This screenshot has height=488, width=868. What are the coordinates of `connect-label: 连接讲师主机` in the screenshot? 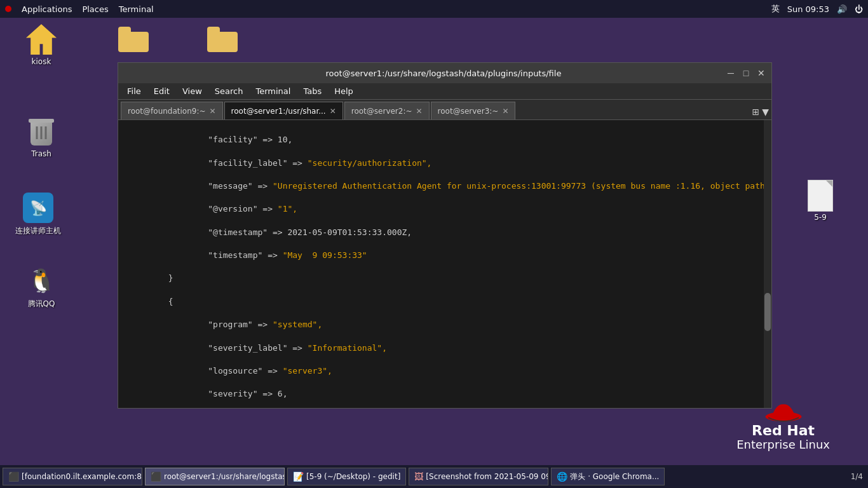 It's located at (38, 231).